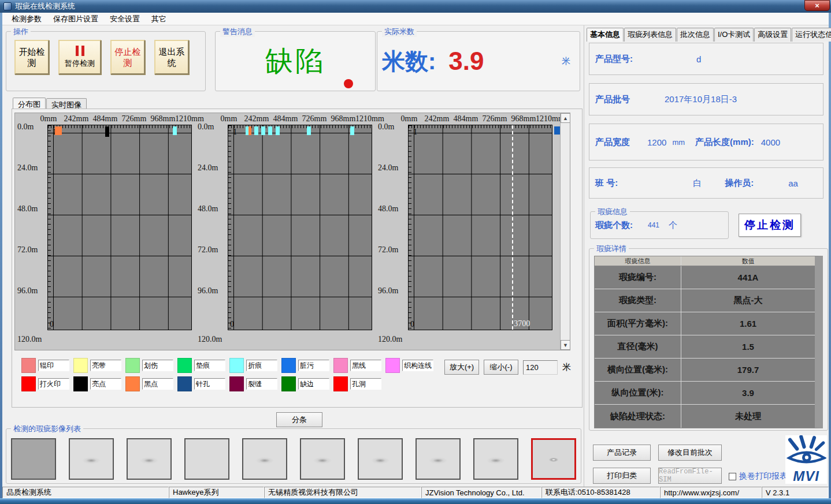 Image resolution: width=831 pixels, height=504 pixels. Describe the element at coordinates (466, 61) in the screenshot. I see `meter-count-value: 3.9` at that location.